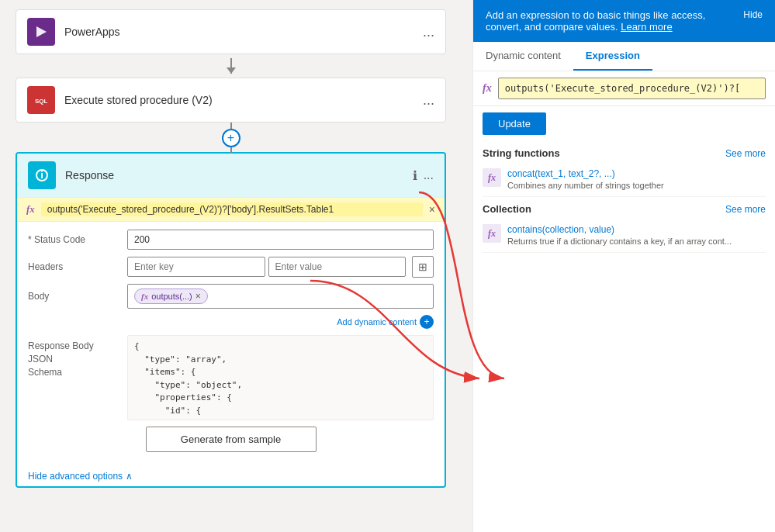 This screenshot has height=532, width=775. Describe the element at coordinates (521, 154) in the screenshot. I see `string-functions-title: String functions` at that location.